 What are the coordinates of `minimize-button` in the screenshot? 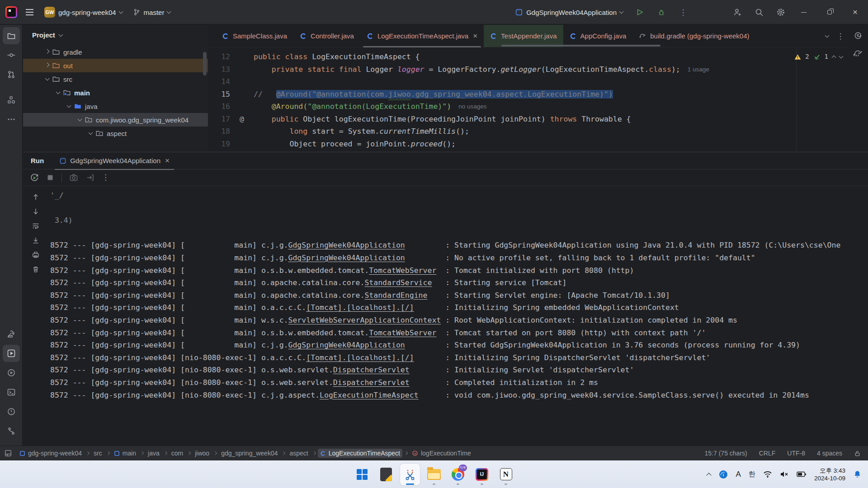 It's located at (804, 12).